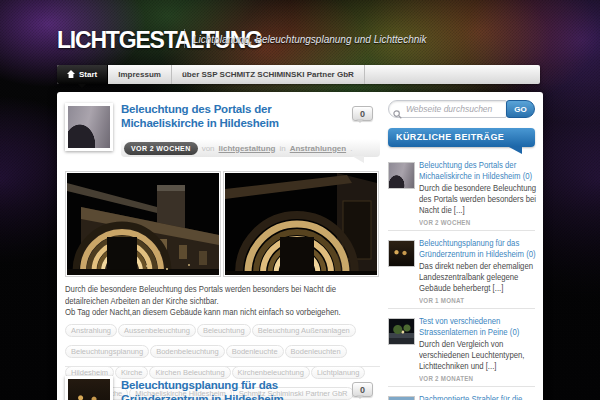 This screenshot has width=600, height=400. Describe the element at coordinates (282, 148) in the screenshot. I see `byline-in: in` at that location.